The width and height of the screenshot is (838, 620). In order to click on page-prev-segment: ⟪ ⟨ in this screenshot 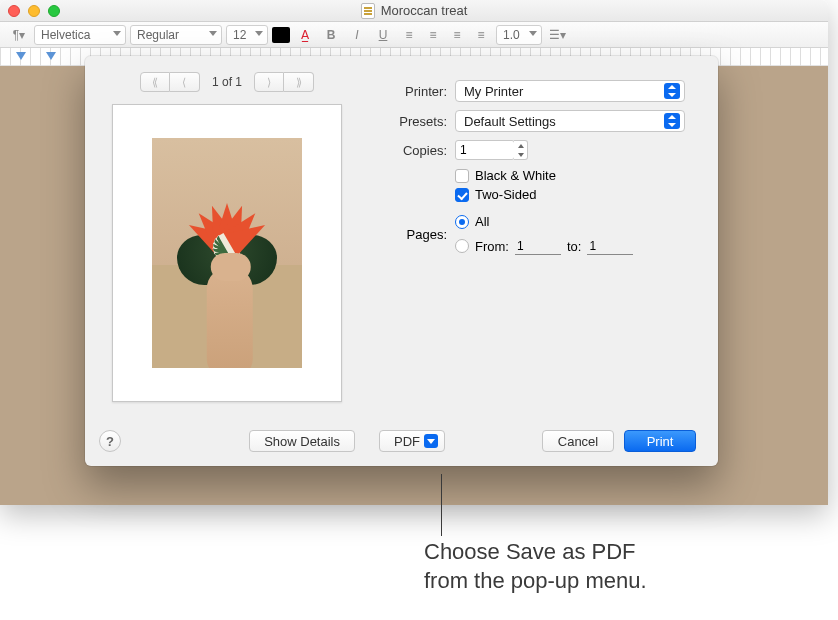, I will do `click(170, 82)`.